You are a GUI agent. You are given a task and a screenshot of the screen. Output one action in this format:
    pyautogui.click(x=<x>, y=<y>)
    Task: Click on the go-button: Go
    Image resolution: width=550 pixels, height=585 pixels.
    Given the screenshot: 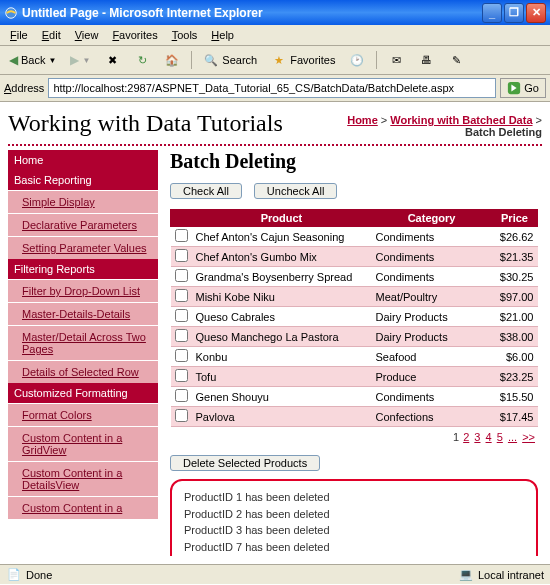 What is the action you would take?
    pyautogui.click(x=523, y=88)
    